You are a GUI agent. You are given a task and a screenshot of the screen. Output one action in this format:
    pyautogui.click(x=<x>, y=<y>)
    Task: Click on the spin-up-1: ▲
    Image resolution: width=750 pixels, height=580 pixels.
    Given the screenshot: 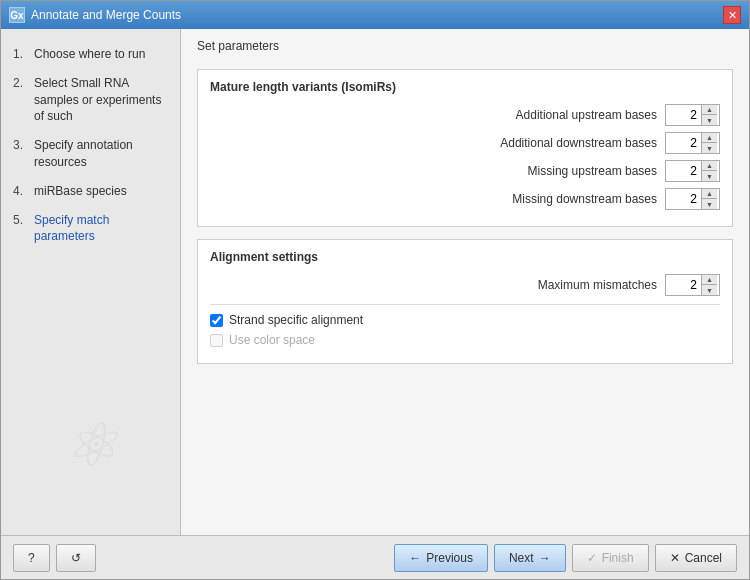 What is the action you would take?
    pyautogui.click(x=710, y=138)
    